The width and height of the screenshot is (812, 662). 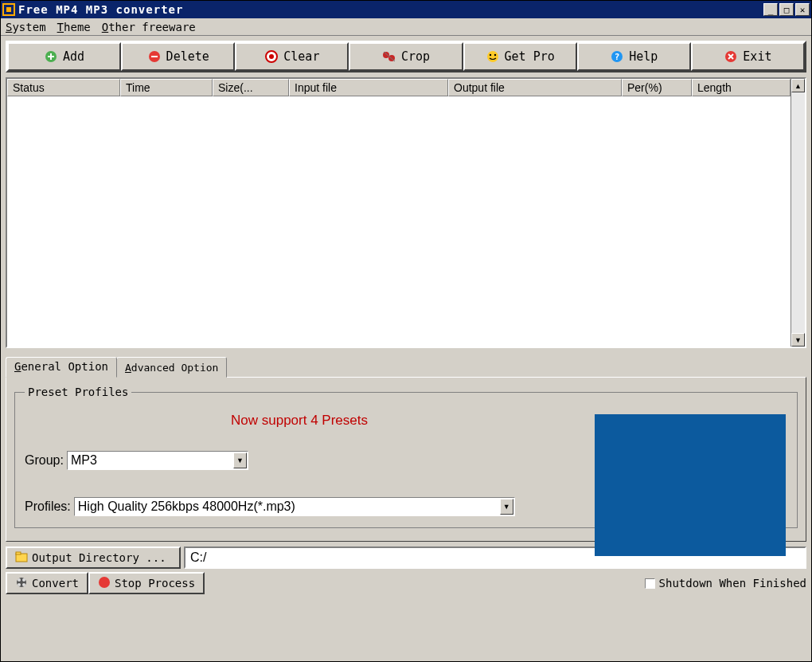 What do you see at coordinates (798, 86) in the screenshot?
I see `scroll-up-icon: ▲` at bounding box center [798, 86].